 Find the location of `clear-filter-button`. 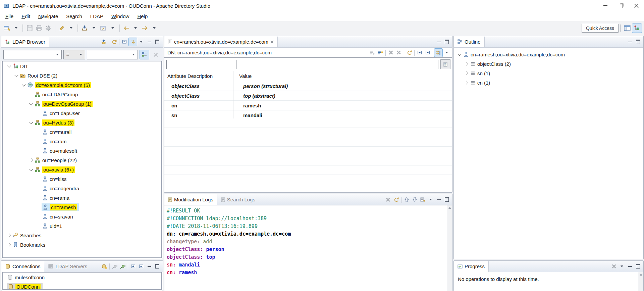

clear-filter-button is located at coordinates (156, 54).